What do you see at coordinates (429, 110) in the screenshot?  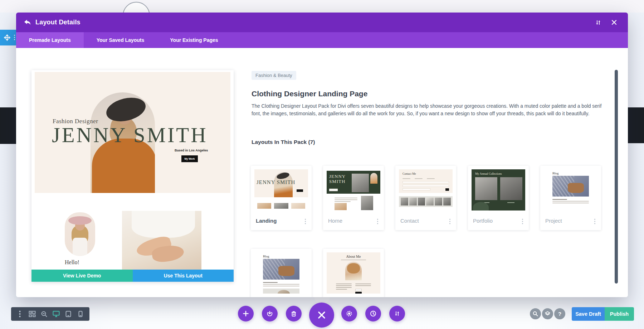 I see `layout-pack-description: The Clothing Designer Layout Pack for Di…` at bounding box center [429, 110].